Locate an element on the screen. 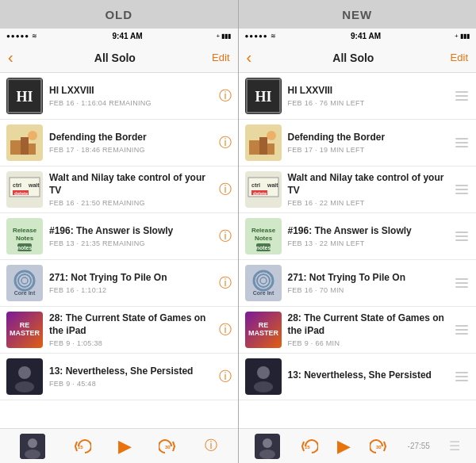 Image resolution: width=476 pixels, height=463 pixels. nav-title-old: All Solo is located at coordinates (115, 58).